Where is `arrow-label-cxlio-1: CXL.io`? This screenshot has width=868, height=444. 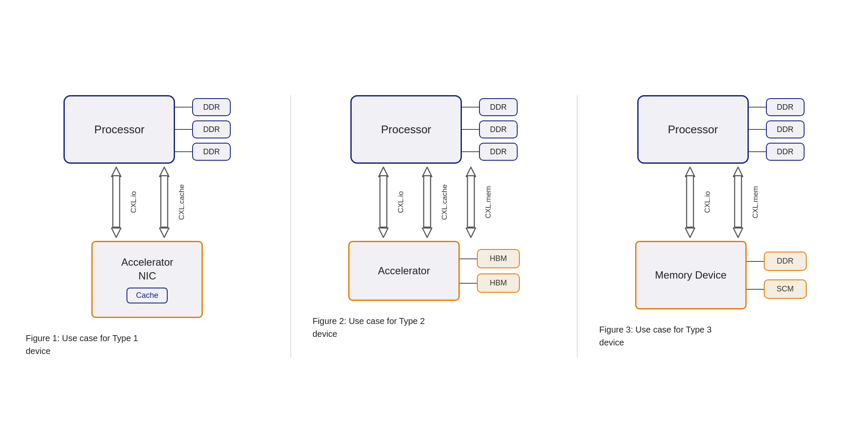
arrow-label-cxlio-1: CXL.io is located at coordinates (134, 202).